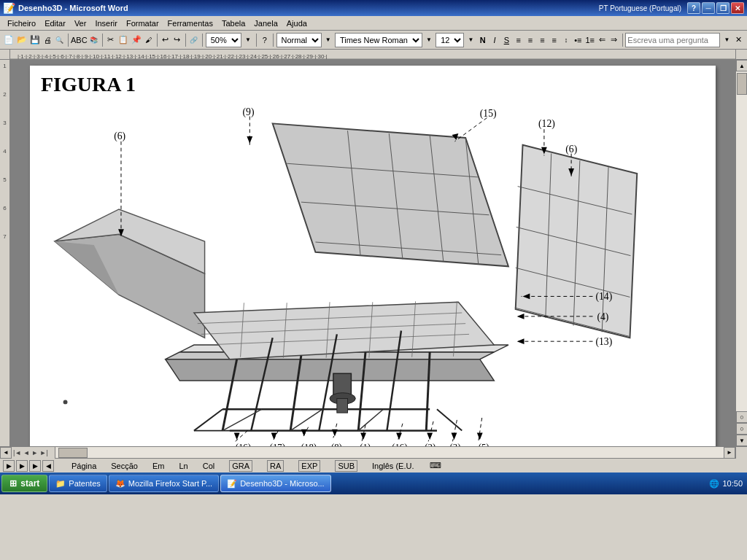 The image size is (747, 560). What do you see at coordinates (59, 40) in the screenshot?
I see `print-preview-button: 🔍` at bounding box center [59, 40].